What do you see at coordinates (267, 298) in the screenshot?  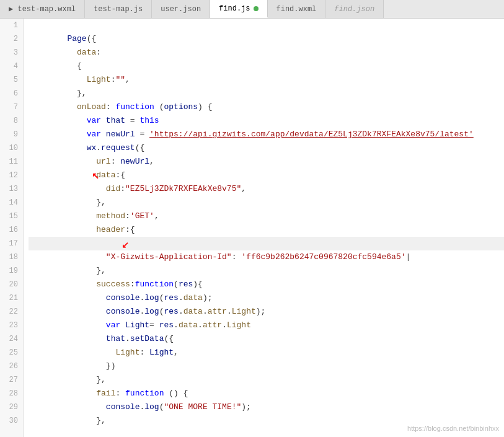 I see `code-line-21: console.log(res.data.attr.Light);` at bounding box center [267, 298].